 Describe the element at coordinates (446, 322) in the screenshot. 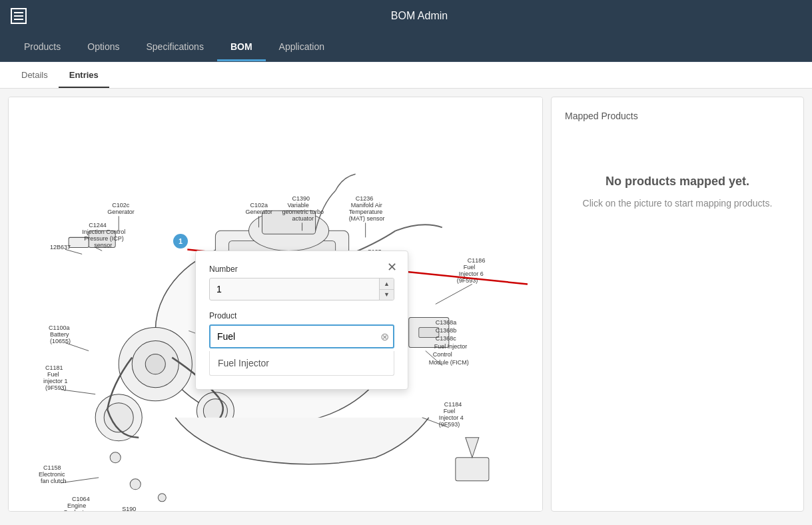

I see `svg-text: C1368a` at that location.